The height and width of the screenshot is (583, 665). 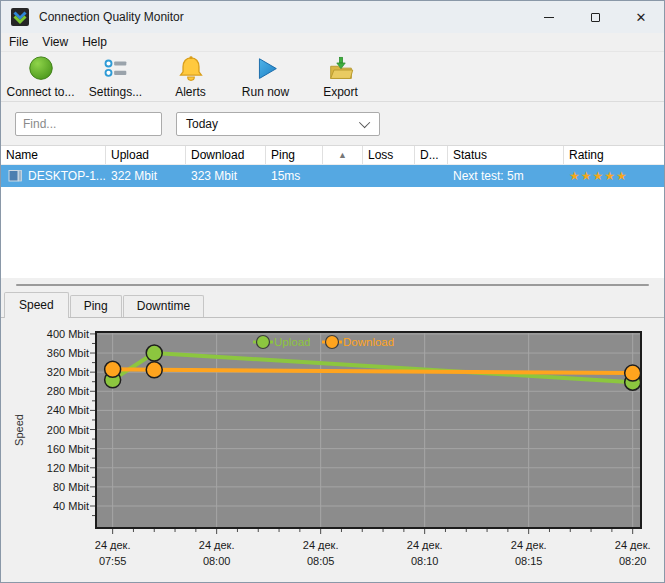 What do you see at coordinates (116, 70) in the screenshot?
I see `settings-sliders-icon` at bounding box center [116, 70].